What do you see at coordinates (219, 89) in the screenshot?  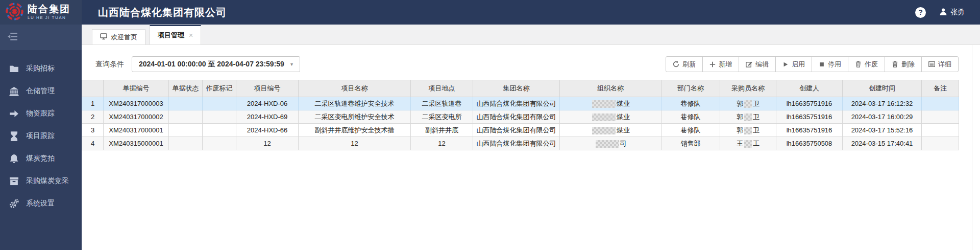 I see `column-header: 作废标记` at bounding box center [219, 89].